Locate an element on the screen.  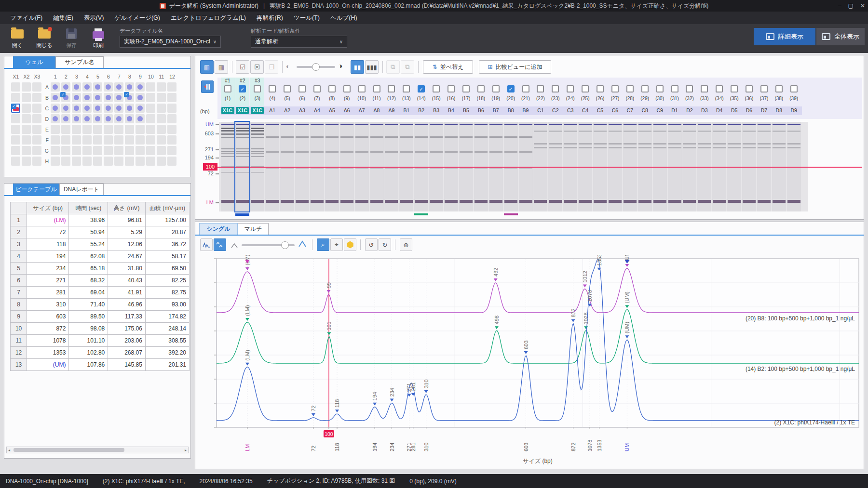
zoom-redo-button: ↻ is located at coordinates (385, 245).